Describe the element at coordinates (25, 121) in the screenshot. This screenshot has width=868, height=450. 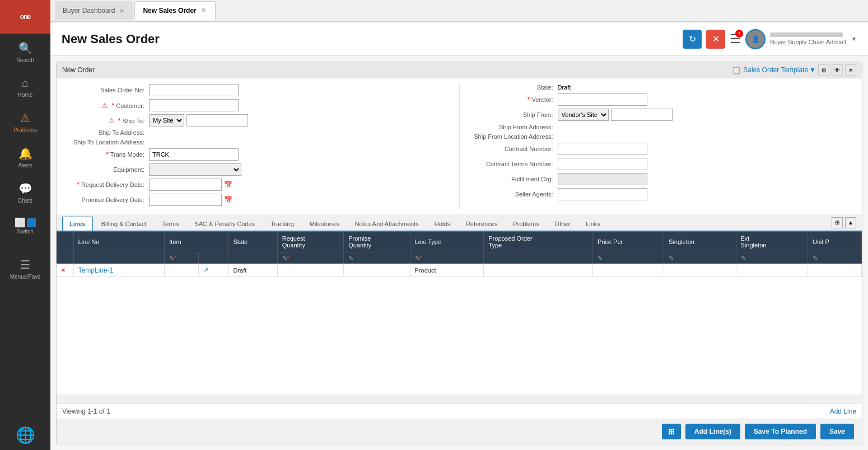
I see `sidebar-item-problems: ⚠ Problems` at that location.